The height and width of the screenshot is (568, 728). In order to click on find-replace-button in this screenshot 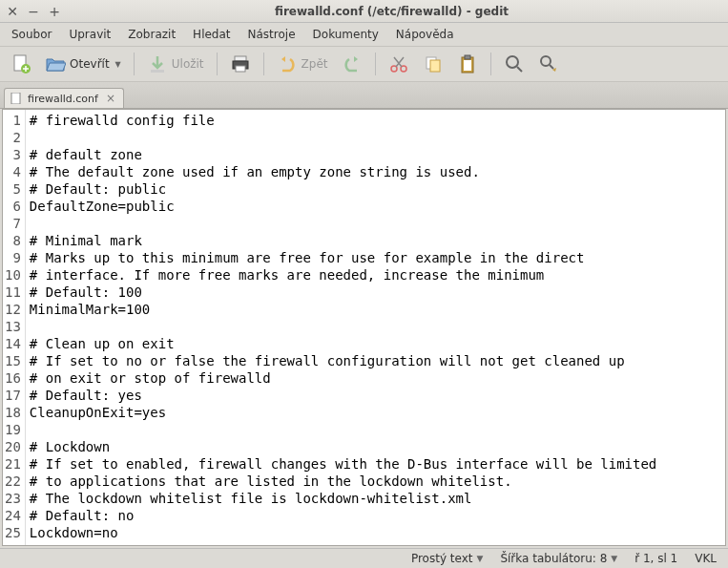, I will do `click(549, 64)`.